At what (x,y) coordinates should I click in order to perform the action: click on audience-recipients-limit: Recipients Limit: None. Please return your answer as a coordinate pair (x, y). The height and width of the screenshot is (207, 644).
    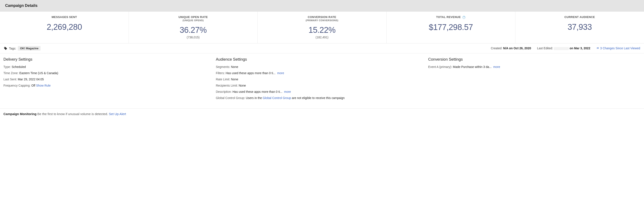
    Looking at the image, I should click on (320, 86).